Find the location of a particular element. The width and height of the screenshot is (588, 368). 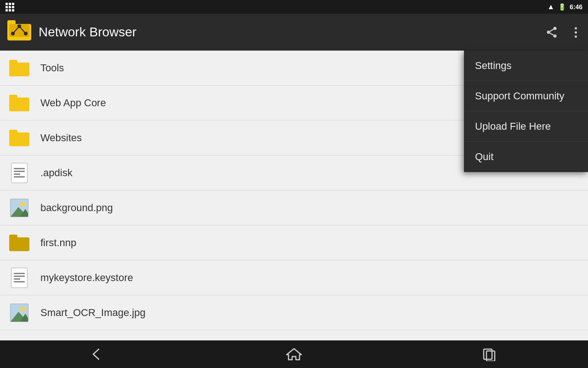

file-name: Tools is located at coordinates (52, 68).